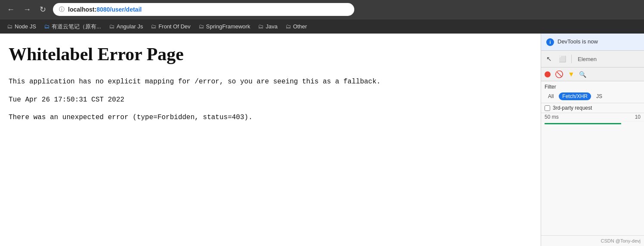  What do you see at coordinates (22, 27) in the screenshot?
I see `bookmark-nodejs: 🗂Node JS` at bounding box center [22, 27].